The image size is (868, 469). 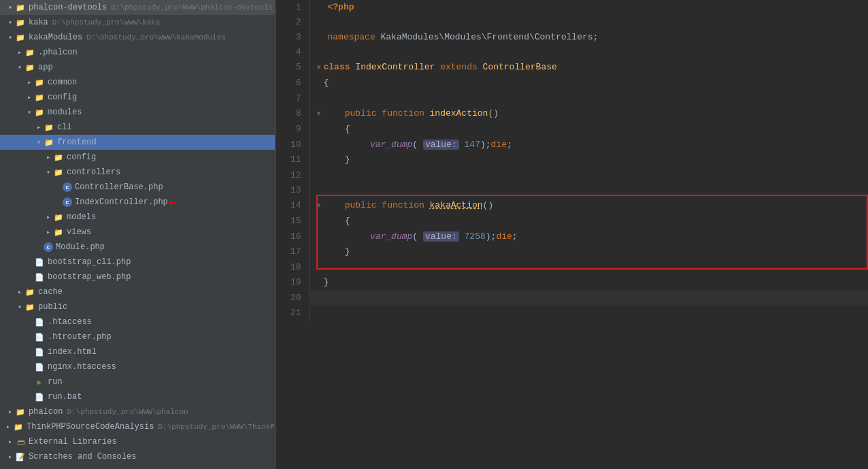 What do you see at coordinates (589, 145) in the screenshot?
I see `line-content: var_dump( value: 147);die;` at bounding box center [589, 145].